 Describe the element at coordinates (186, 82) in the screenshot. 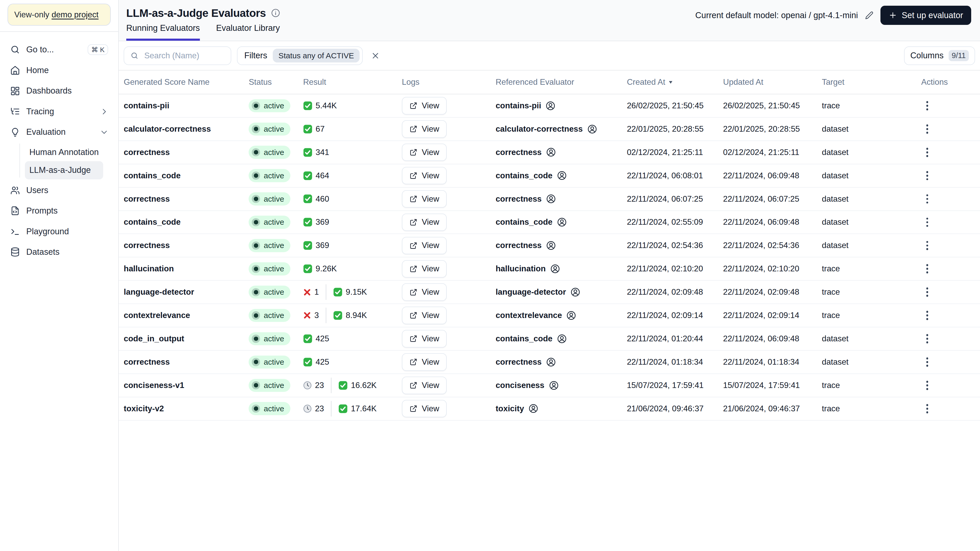

I see `column-header-generated-score-name: Generated Score Name` at that location.